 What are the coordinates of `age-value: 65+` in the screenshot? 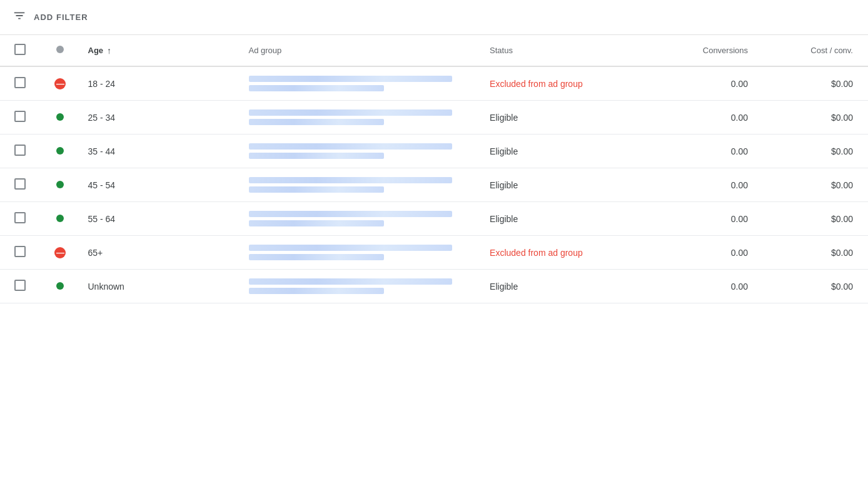 It's located at (96, 253).